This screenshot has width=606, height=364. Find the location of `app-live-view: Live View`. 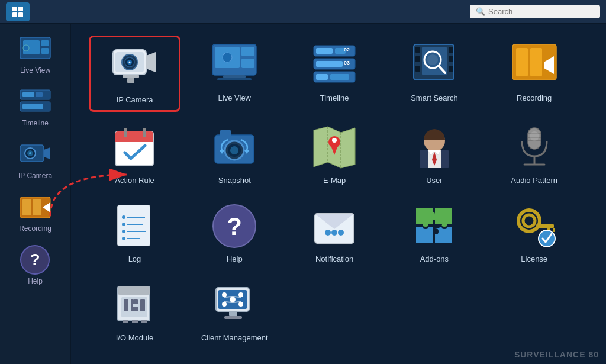

app-live-view: Live View is located at coordinates (234, 73).